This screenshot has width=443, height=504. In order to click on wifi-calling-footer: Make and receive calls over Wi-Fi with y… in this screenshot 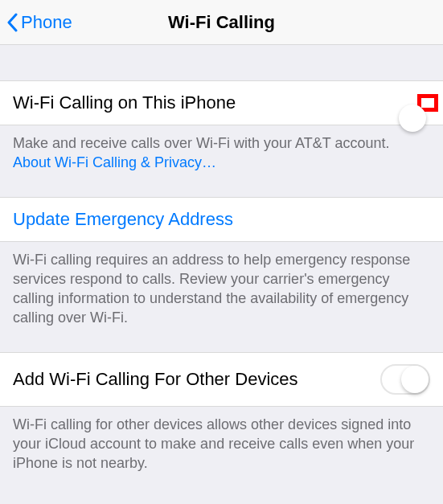, I will do `click(222, 154)`.